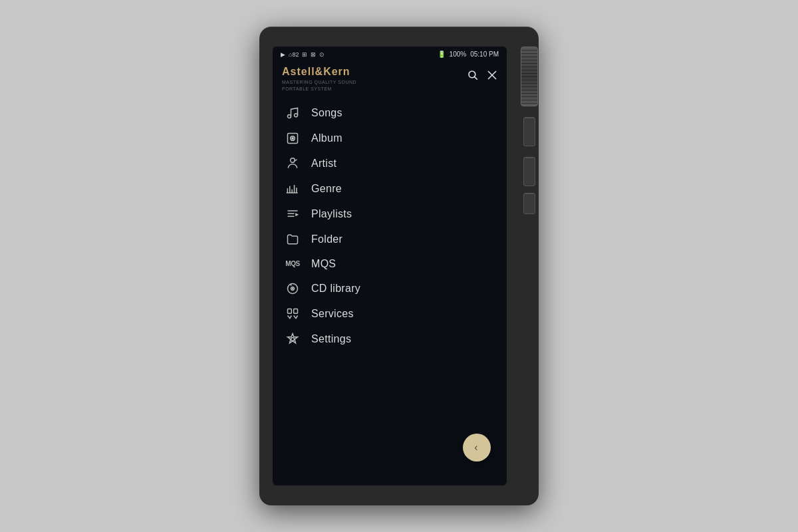 The width and height of the screenshot is (798, 532). Describe the element at coordinates (283, 55) in the screenshot. I see `play-icon: ▶` at that location.